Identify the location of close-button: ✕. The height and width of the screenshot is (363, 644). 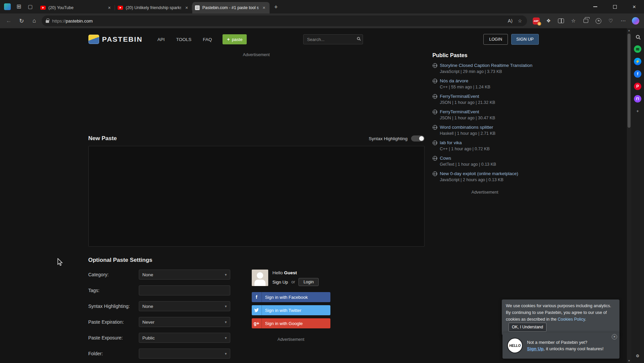
(634, 7).